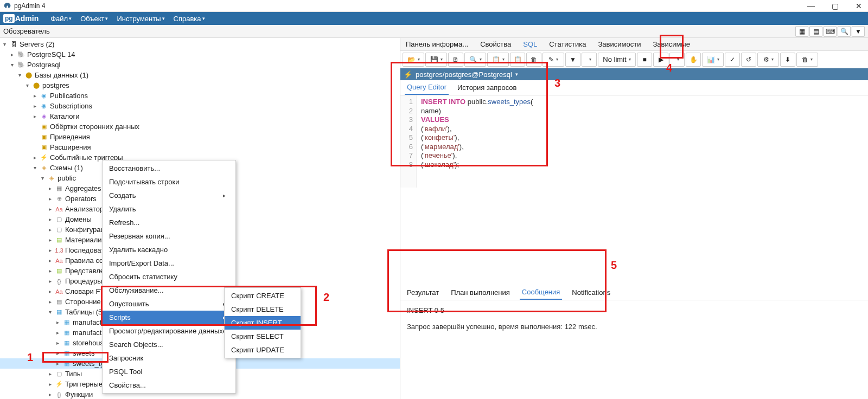 The width and height of the screenshot is (868, 399). What do you see at coordinates (169, 304) in the screenshot?
I see `ctx-truncate: Опустошить▸` at bounding box center [169, 304].